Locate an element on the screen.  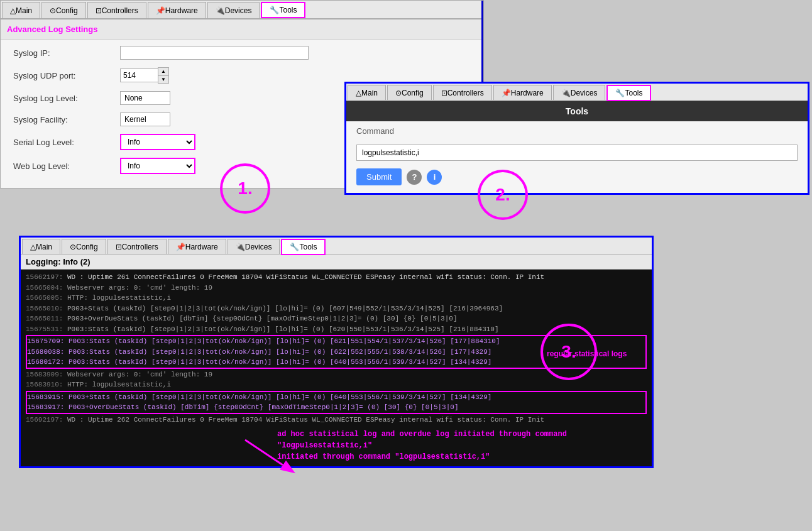
command-input is located at coordinates (577, 153).